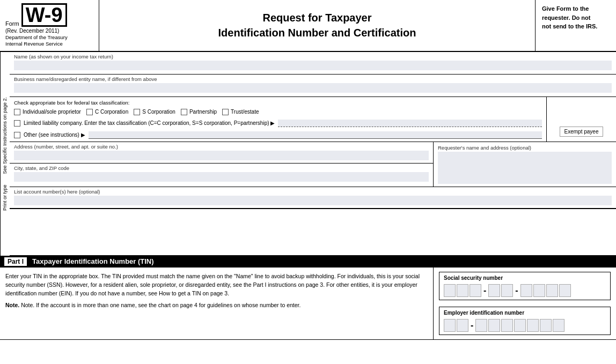 This screenshot has width=616, height=364. What do you see at coordinates (576, 26) in the screenshot?
I see `give-form-note: Give Form to therequester. Do notnot sen…` at bounding box center [576, 26].